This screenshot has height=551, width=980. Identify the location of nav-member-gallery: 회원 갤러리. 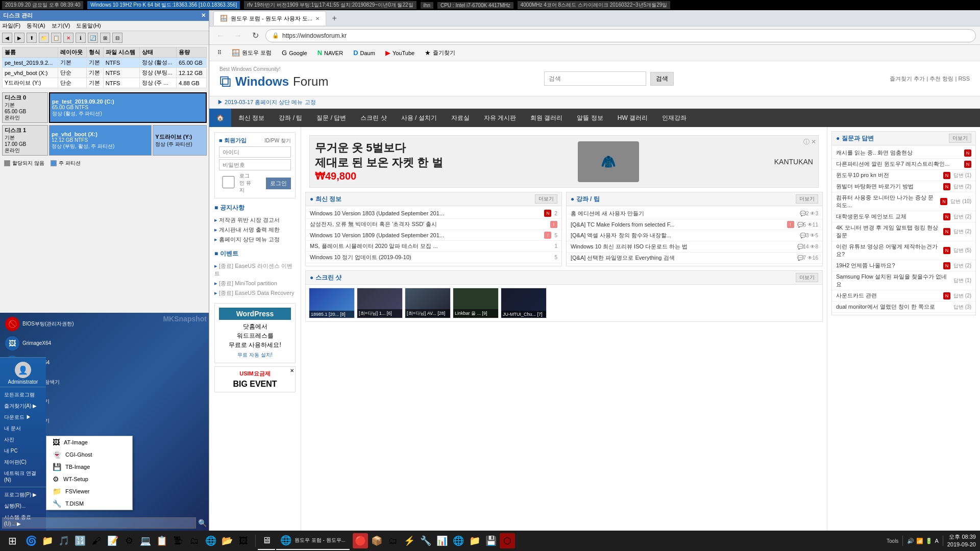
(546, 118).